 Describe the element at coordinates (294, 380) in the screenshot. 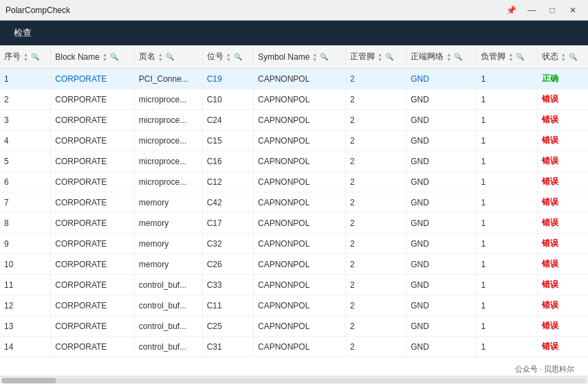

I see `horizontal-scrollbar` at that location.